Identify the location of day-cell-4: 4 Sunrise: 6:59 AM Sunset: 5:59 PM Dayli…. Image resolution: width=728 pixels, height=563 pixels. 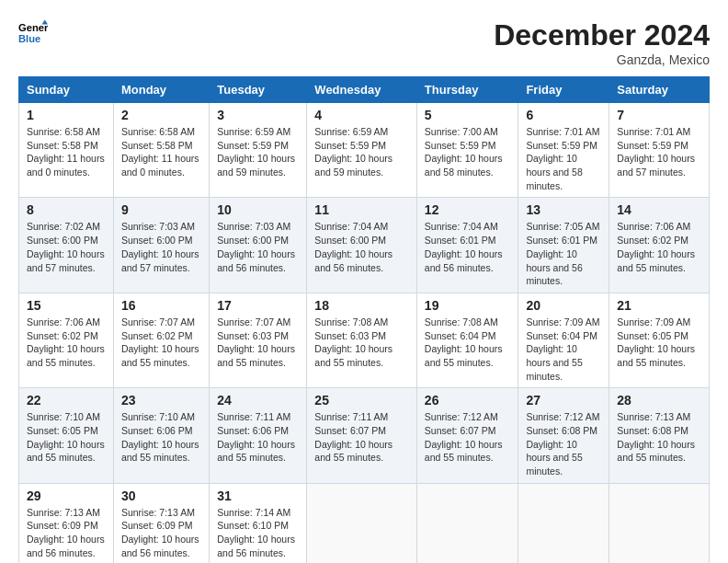
(362, 151).